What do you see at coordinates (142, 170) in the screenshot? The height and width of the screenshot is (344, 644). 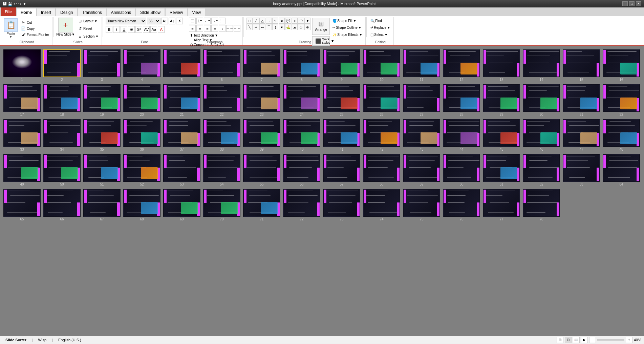 I see `slide-item: 52` at bounding box center [142, 170].